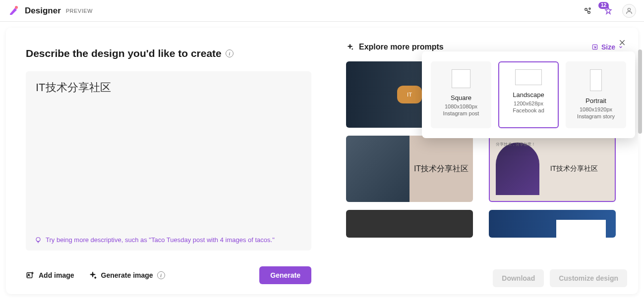  I want to click on download-button: Download, so click(519, 278).